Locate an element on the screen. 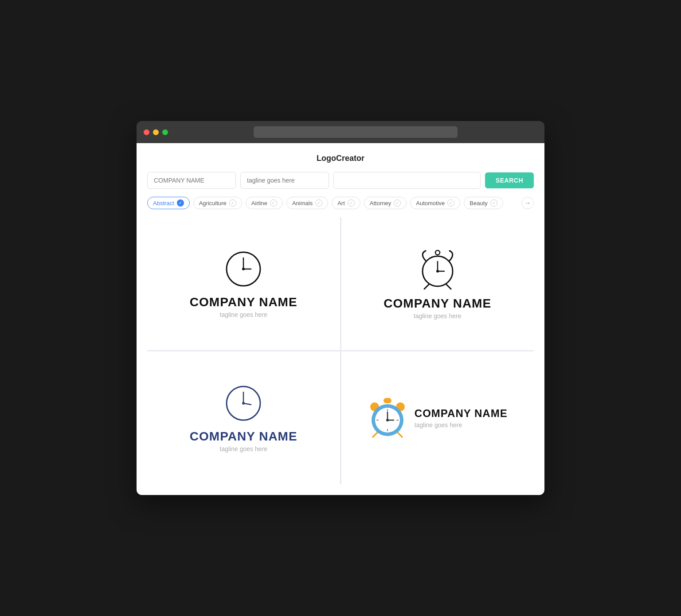 Image resolution: width=681 pixels, height=616 pixels. category-abstract-label: Abstract is located at coordinates (164, 203).